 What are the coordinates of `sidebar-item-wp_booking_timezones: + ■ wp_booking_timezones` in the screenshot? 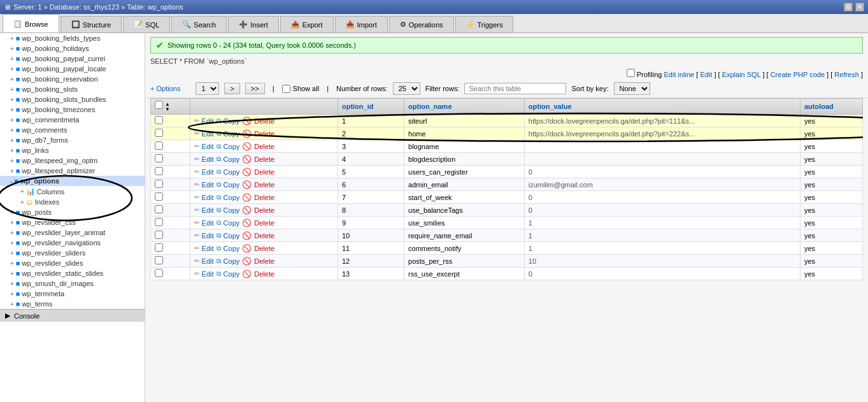 It's located at (73, 110).